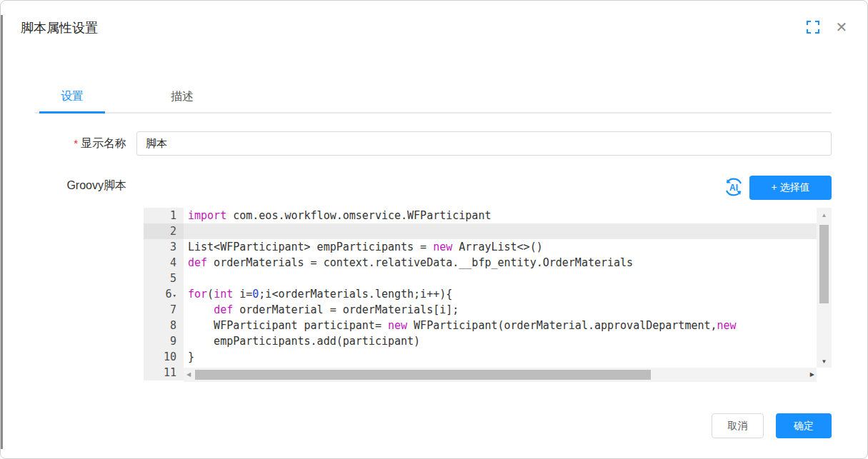  What do you see at coordinates (824, 361) in the screenshot?
I see `scroll-down-icon: ▼` at bounding box center [824, 361].